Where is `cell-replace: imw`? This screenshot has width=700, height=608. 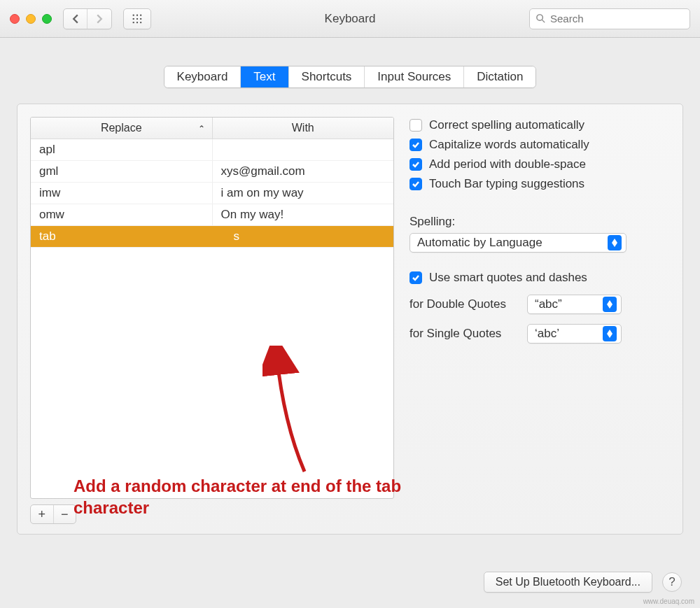
cell-replace: imw is located at coordinates (122, 193).